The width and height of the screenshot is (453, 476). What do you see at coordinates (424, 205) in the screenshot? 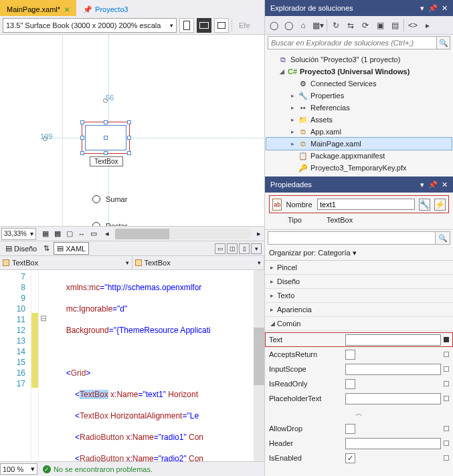
I see `wrench-icon: 🔧` at bounding box center [424, 205].